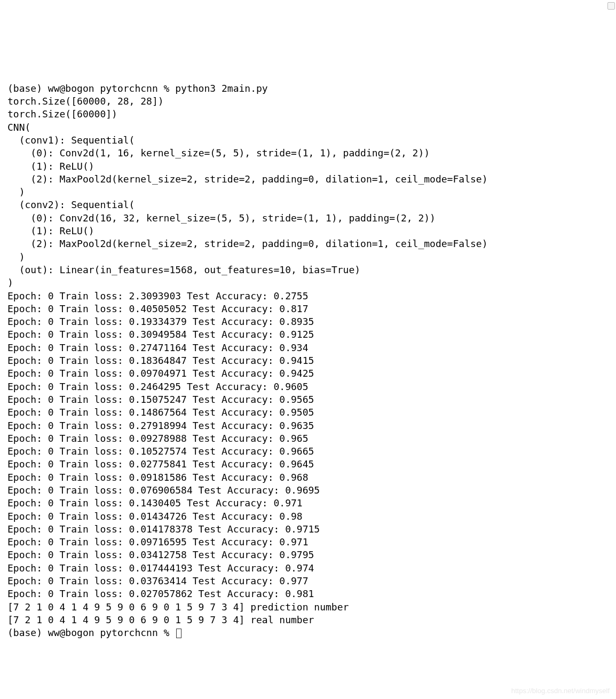  I want to click on cursor-icon, so click(179, 633).